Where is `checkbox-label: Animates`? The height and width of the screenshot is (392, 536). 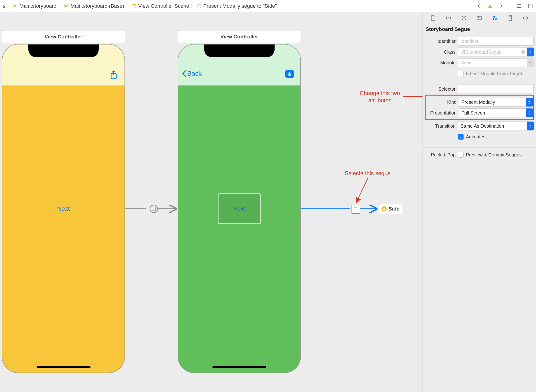
checkbox-label: Animates is located at coordinates (476, 137).